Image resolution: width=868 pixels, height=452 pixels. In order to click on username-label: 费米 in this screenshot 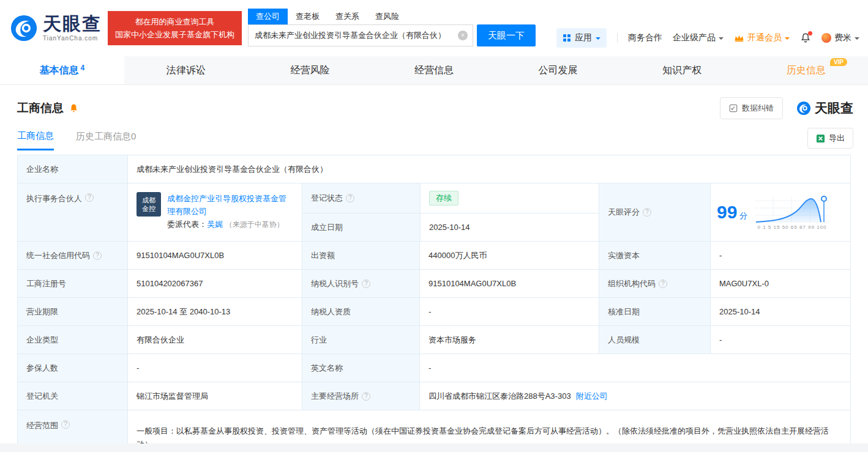, I will do `click(843, 38)`.